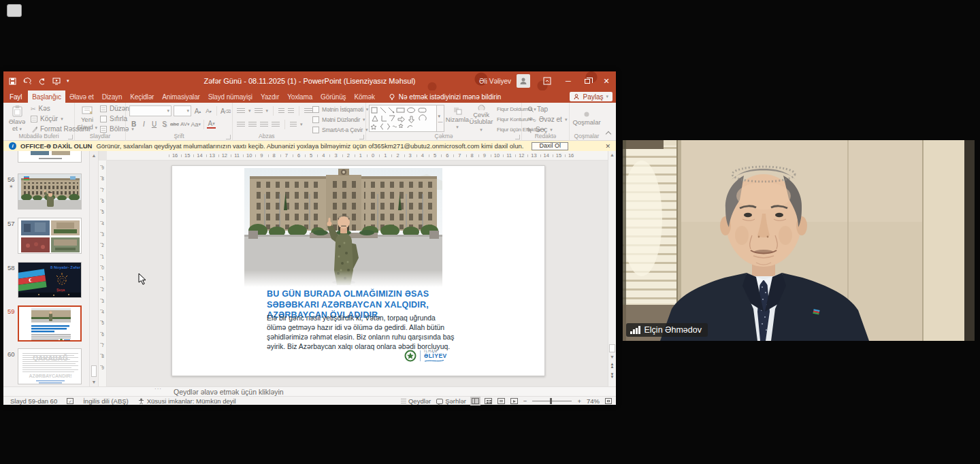  I want to click on text-shadow-button: S, so click(165, 124).